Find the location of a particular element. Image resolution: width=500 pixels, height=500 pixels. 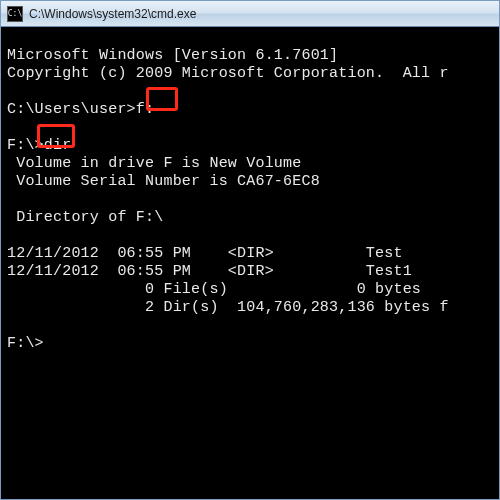

prompt-c-users: C:\Users\user> is located at coordinates (72, 110).